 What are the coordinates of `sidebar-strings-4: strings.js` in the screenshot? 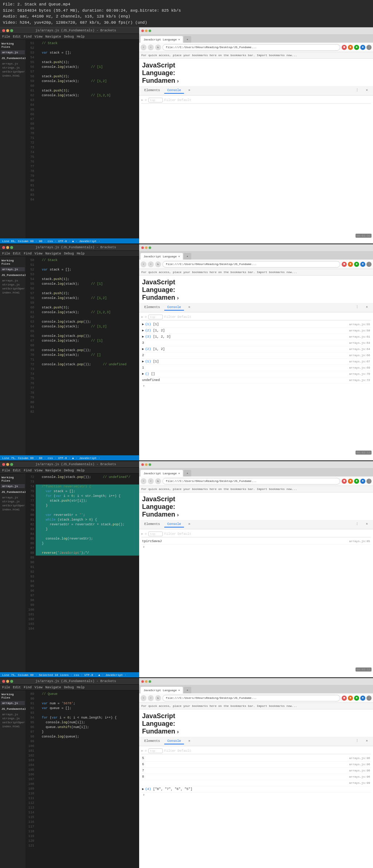 It's located at (13, 718).